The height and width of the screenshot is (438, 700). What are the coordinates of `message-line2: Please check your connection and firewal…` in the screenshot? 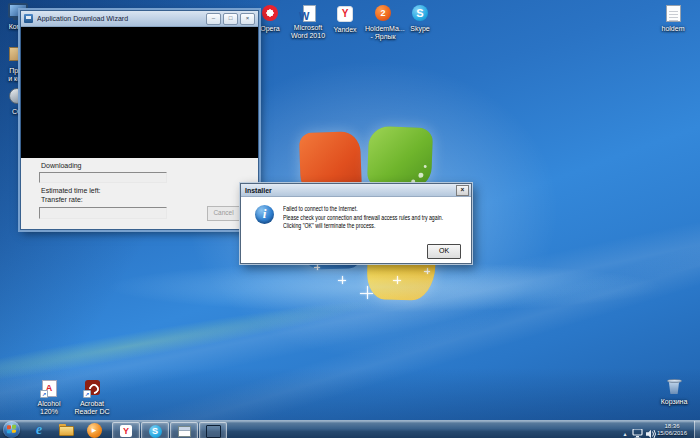 It's located at (363, 218).